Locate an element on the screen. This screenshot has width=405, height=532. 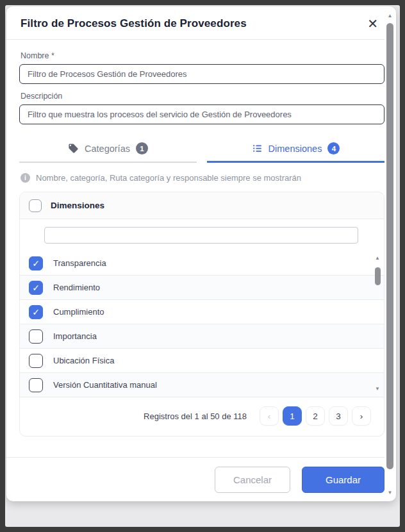
row-label: Importancia is located at coordinates (75, 336).